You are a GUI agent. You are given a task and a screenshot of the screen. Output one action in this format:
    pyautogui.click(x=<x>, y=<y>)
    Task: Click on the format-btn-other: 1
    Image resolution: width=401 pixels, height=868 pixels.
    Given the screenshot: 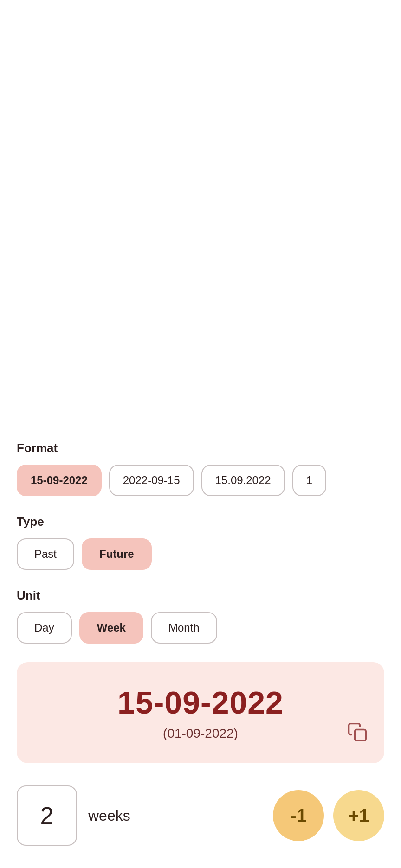 What is the action you would take?
    pyautogui.click(x=309, y=480)
    